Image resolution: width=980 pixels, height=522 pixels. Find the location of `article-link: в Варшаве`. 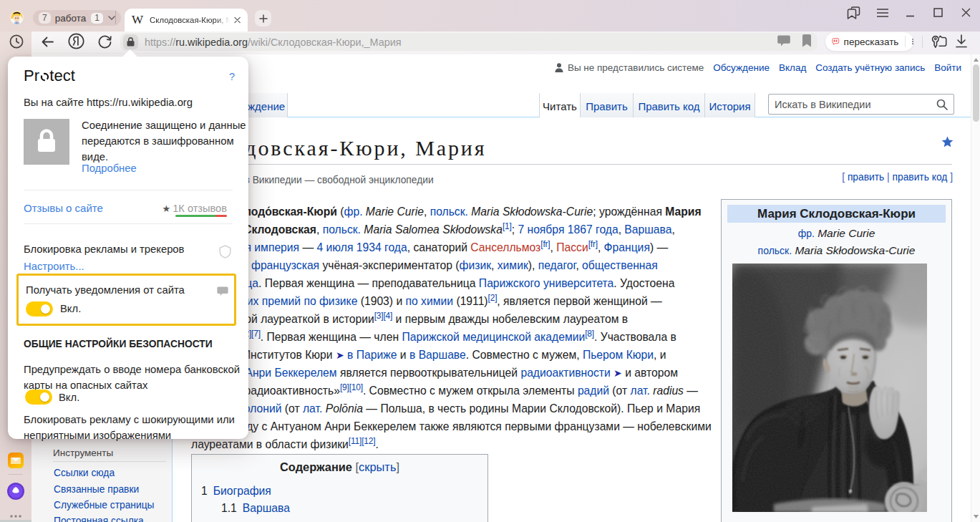

article-link: в Варшаве is located at coordinates (438, 355).